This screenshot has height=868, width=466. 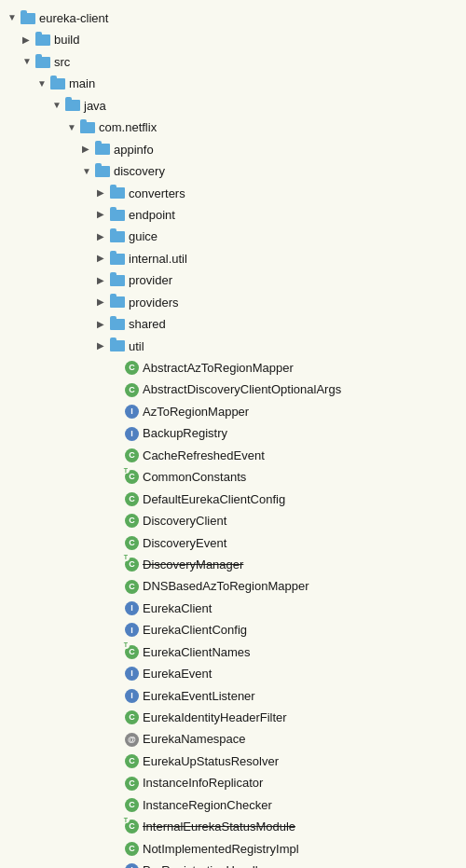 What do you see at coordinates (207, 806) in the screenshot?
I see `class-label: InstanceRegionChecker` at bounding box center [207, 806].